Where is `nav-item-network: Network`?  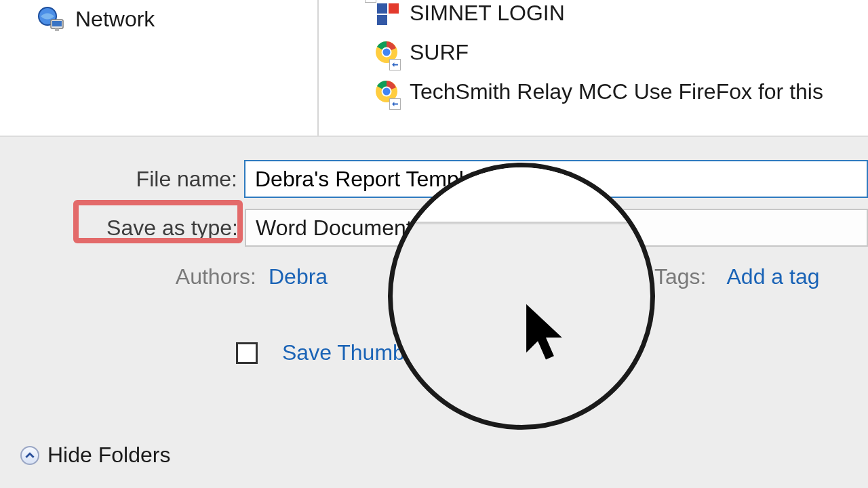
nav-item-network: Network is located at coordinates (96, 19).